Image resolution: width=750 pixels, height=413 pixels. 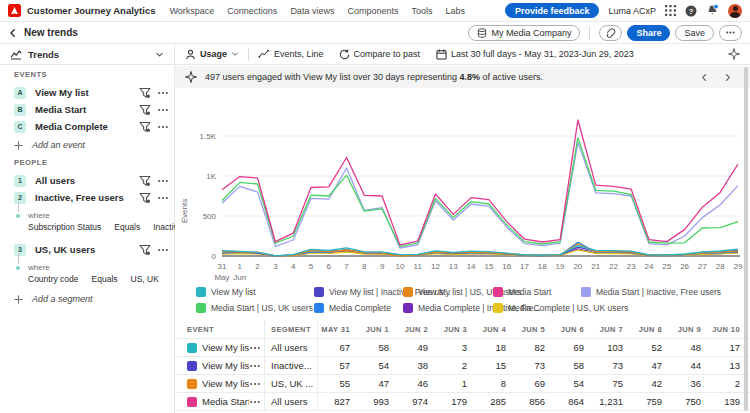 I want to click on legend-item: Media Start | US, UK users, so click(x=254, y=308).